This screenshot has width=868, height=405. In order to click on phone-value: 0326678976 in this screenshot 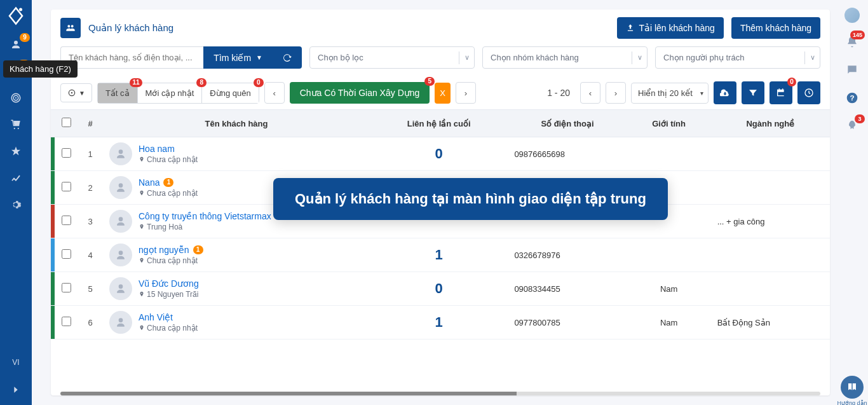, I will do `click(567, 256)`.